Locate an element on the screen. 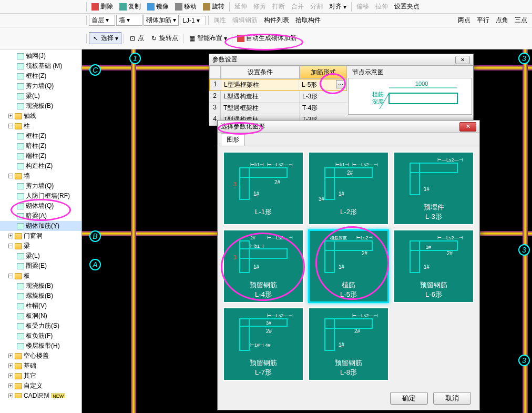  component-tree: −常用构件类型 轴网(J) 筏板基础 (M) 框柱(Z) 剪力墙(Q) 梁(L)… is located at coordinates (41, 219).